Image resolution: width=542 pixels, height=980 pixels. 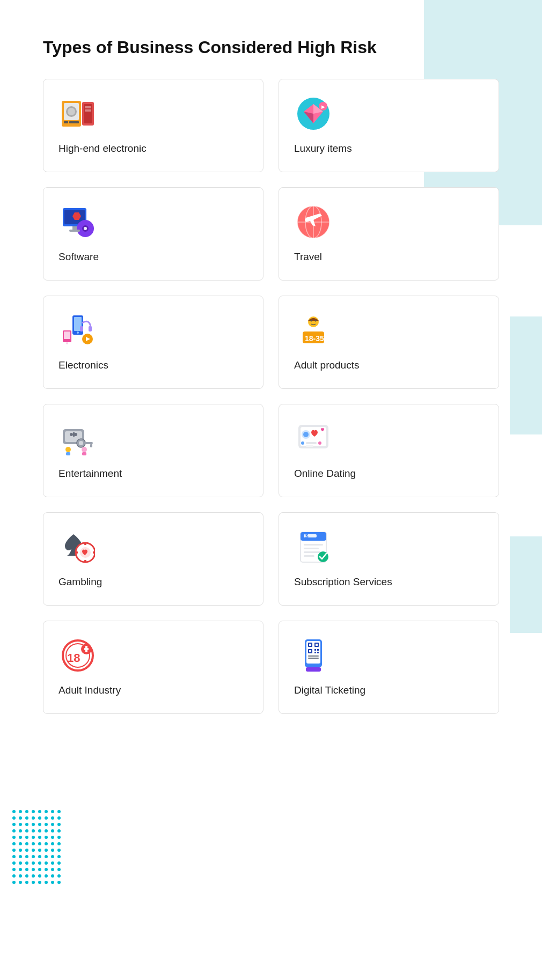 What do you see at coordinates (74, 658) in the screenshot?
I see `svg-text: 18` at bounding box center [74, 658].